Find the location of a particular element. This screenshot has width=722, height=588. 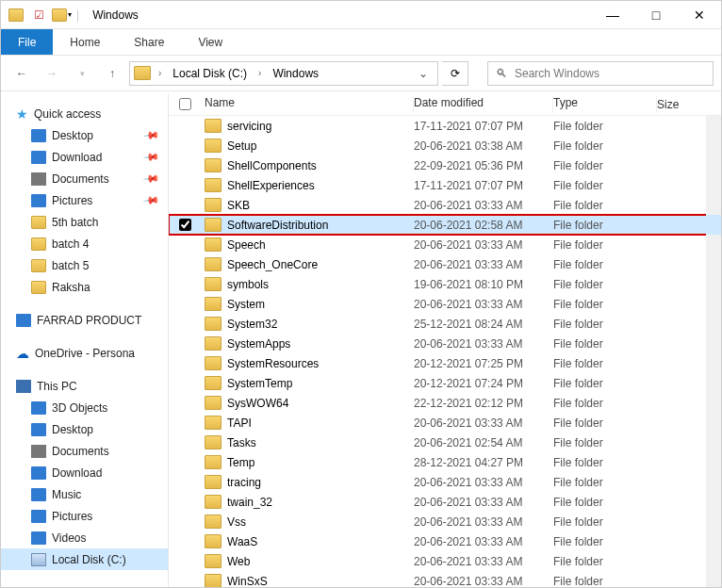

address-dropdown-icon: ⌄ is located at coordinates (423, 74).